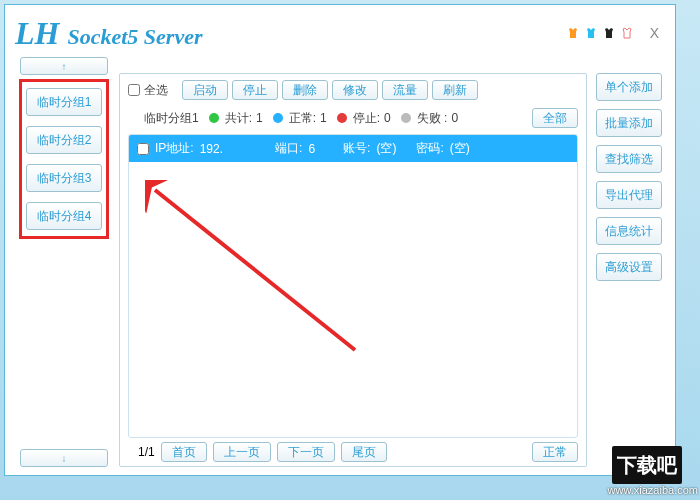  I want to click on search-filter-button: 查找筛选, so click(629, 159).